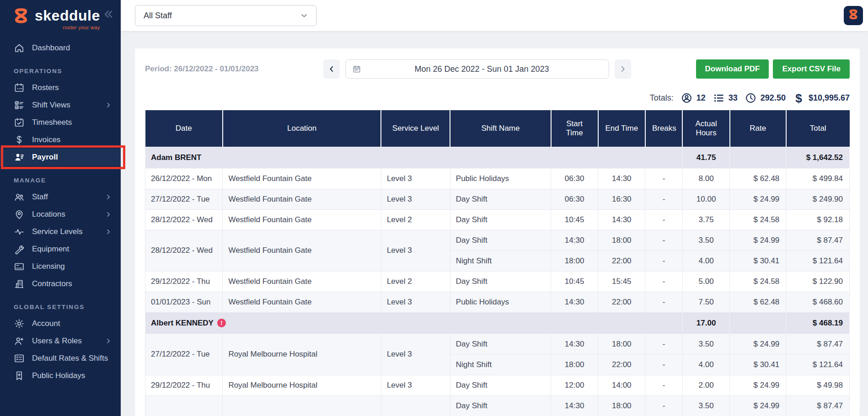  What do you see at coordinates (60, 15) in the screenshot?
I see `app-logo: skeddule roster your way` at bounding box center [60, 15].